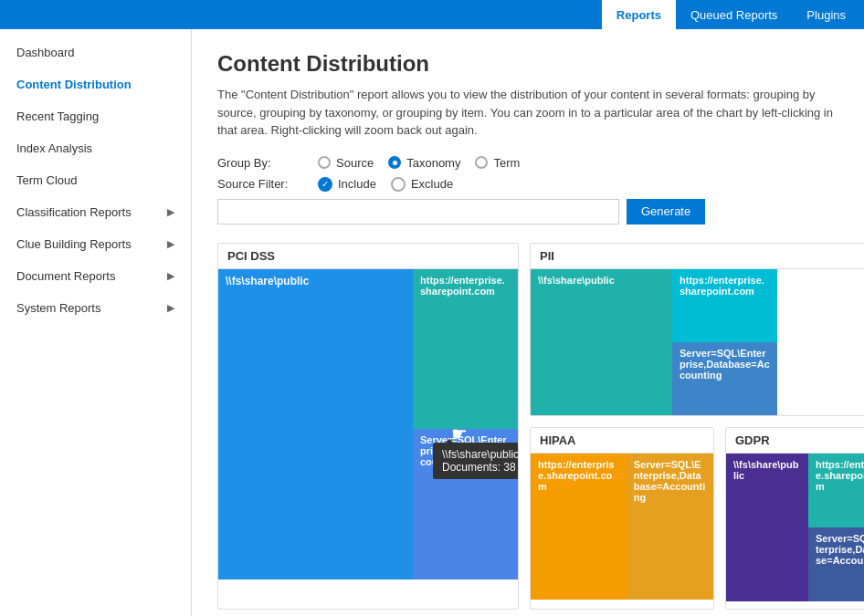 Image resolution: width=864 pixels, height=616 pixels. Describe the element at coordinates (795, 441) in the screenshot. I see `gdpr-title: GDPR` at that location.